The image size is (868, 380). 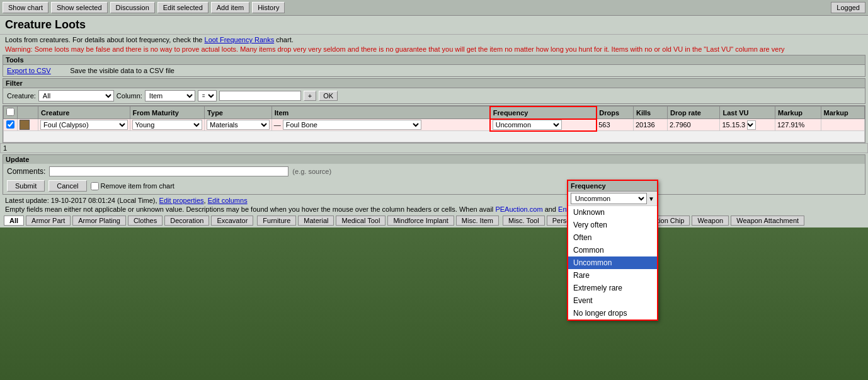 What do you see at coordinates (650, 125) in the screenshot?
I see `row-kills-cell: 20136` at bounding box center [650, 125].